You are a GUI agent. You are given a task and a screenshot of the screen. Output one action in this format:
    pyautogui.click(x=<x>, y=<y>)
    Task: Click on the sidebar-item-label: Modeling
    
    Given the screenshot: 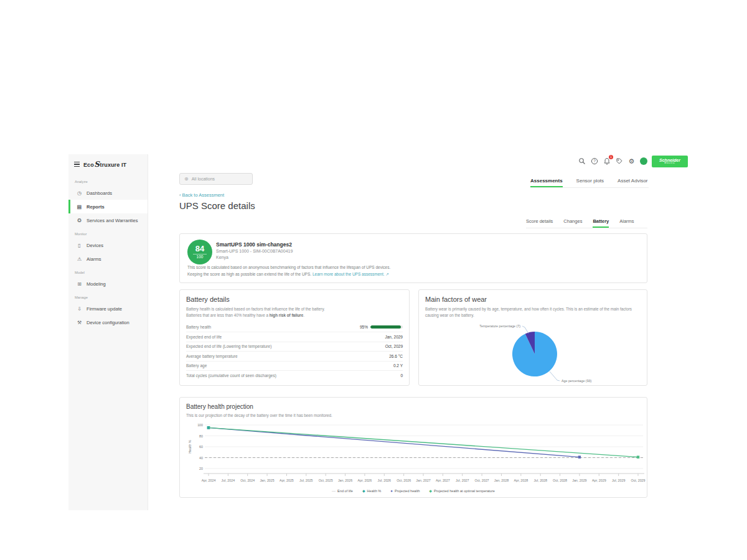 What is the action you would take?
    pyautogui.click(x=96, y=284)
    